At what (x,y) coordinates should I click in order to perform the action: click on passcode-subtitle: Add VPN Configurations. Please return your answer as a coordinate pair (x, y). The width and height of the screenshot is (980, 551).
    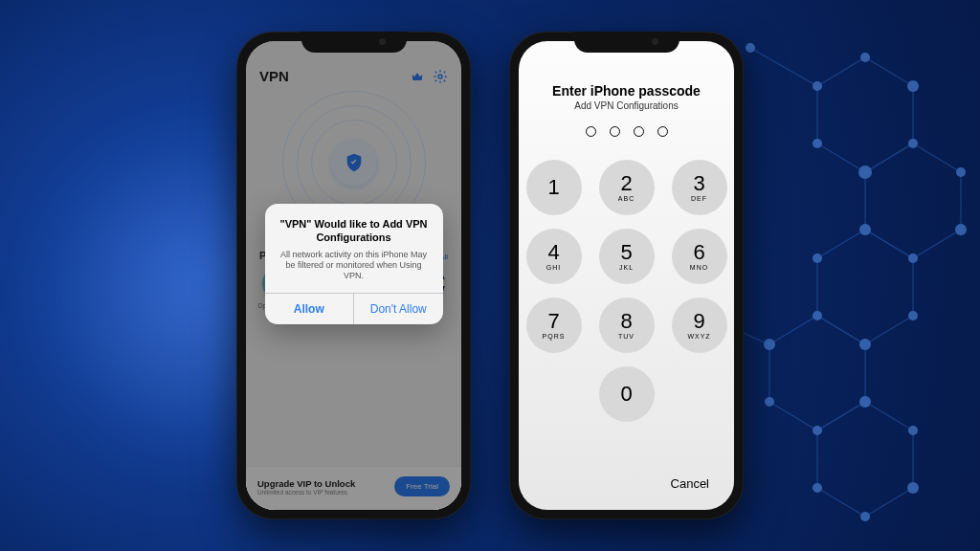
    Looking at the image, I should click on (626, 105).